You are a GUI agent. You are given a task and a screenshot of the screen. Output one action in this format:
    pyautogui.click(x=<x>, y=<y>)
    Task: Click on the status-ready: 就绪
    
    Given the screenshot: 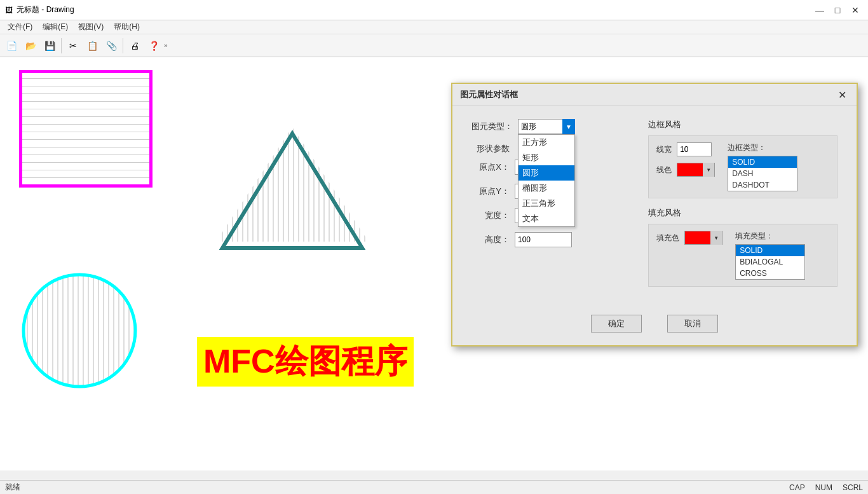 What is the action you would take?
    pyautogui.click(x=13, y=487)
    